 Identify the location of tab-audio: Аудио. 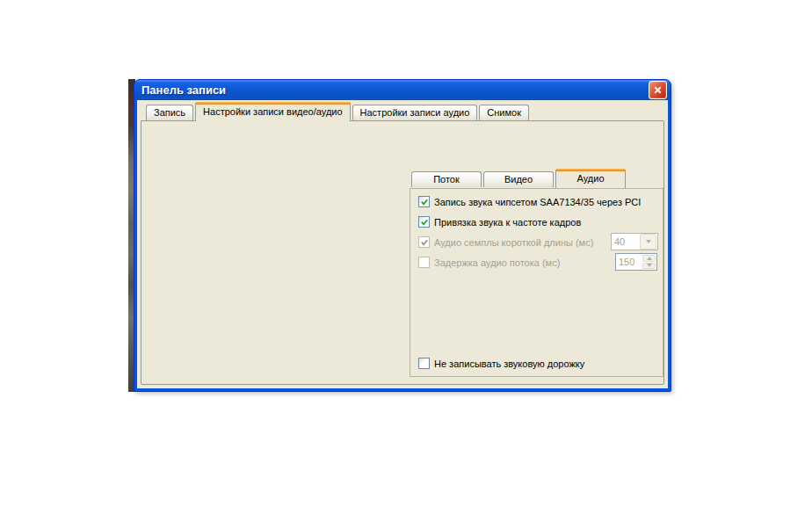
(591, 178).